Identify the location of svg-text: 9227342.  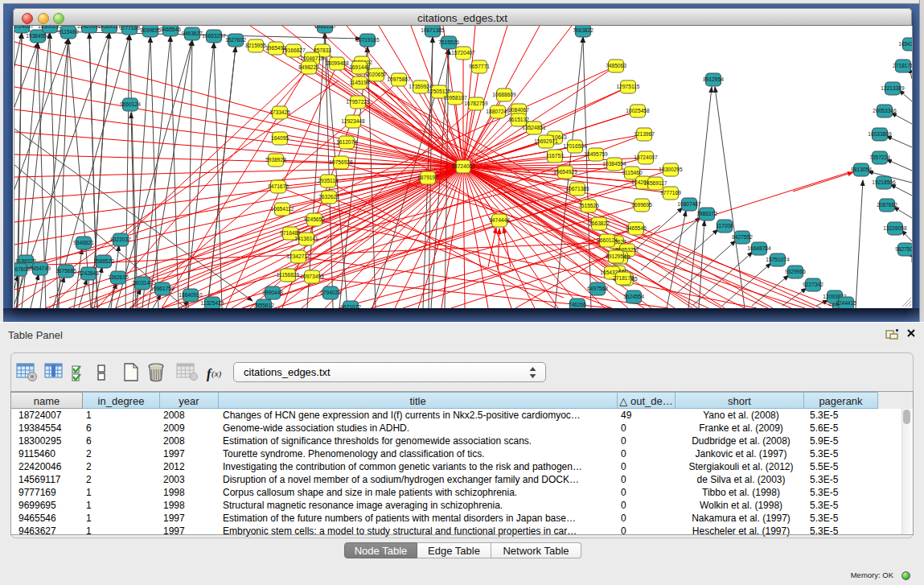
(813, 285).